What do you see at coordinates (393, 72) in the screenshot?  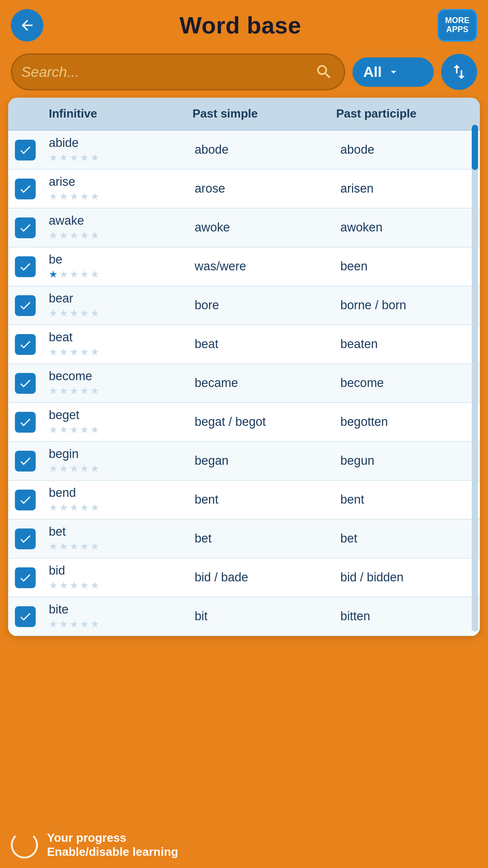 I see `filter-dropdown: All` at bounding box center [393, 72].